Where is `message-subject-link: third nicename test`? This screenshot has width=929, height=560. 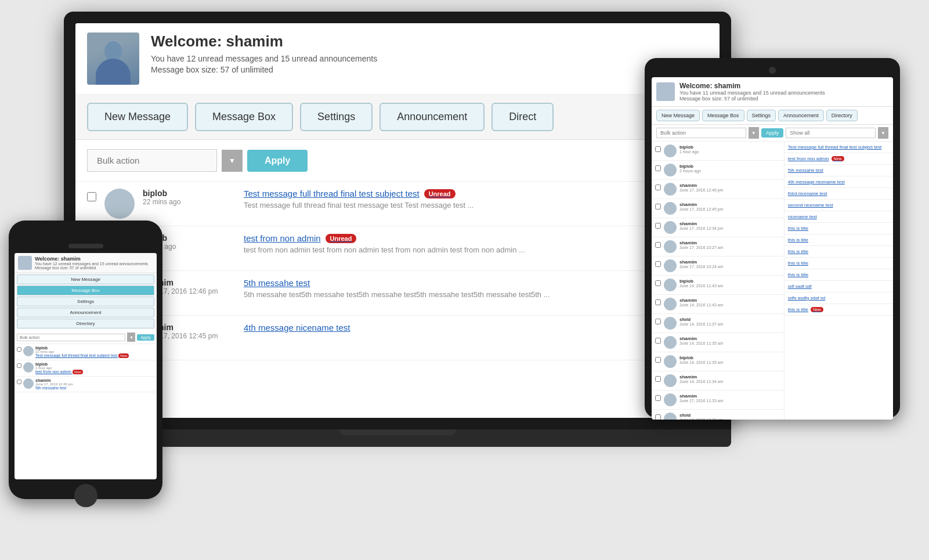
message-subject-link: third nicename test is located at coordinates (839, 194).